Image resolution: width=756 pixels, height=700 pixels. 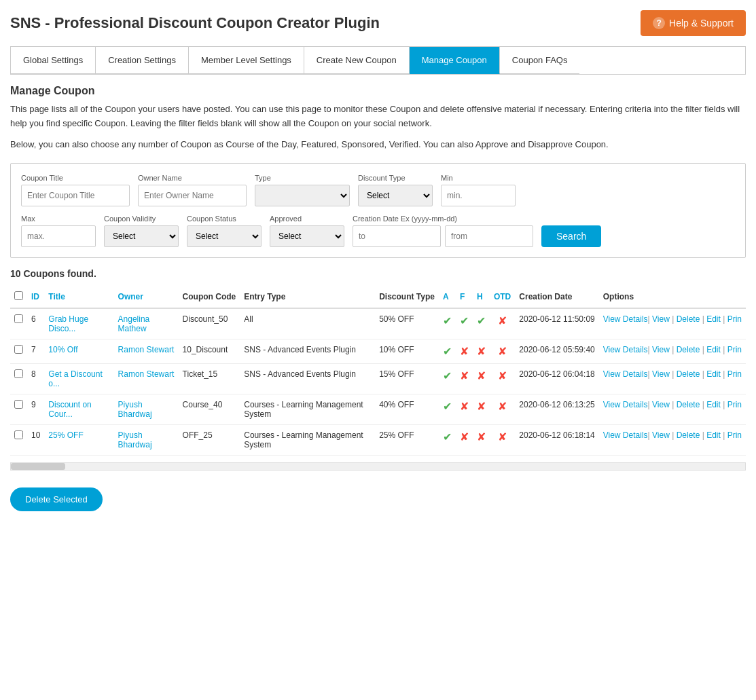 I want to click on date-to-input, so click(x=397, y=236).